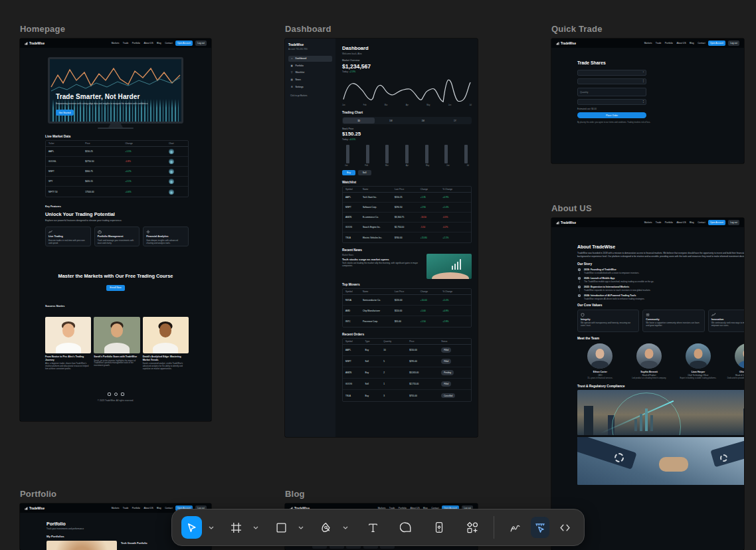 The image size is (756, 550). Describe the element at coordinates (116, 288) in the screenshot. I see `enroll-now-button: Enroll Now` at that location.